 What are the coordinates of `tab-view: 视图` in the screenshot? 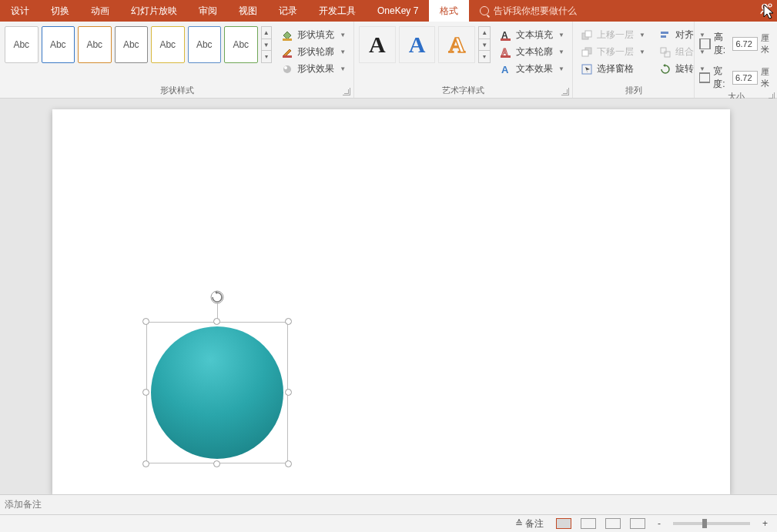 It's located at (248, 11).